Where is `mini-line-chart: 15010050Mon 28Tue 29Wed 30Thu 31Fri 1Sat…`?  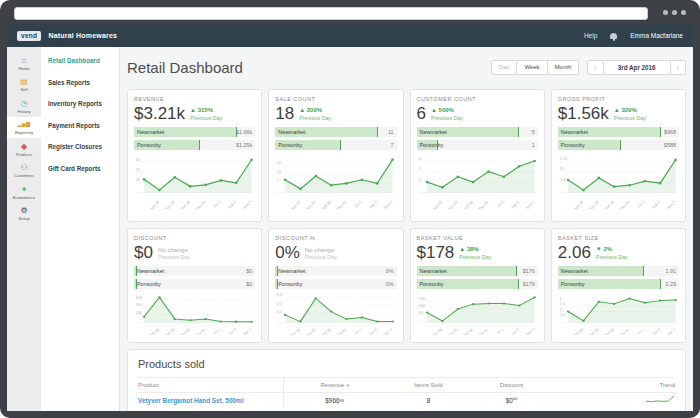
mini-line-chart: 15010050Mon 28Tue 29Wed 30Thu 31Fri 1Sat… is located at coordinates (478, 314).